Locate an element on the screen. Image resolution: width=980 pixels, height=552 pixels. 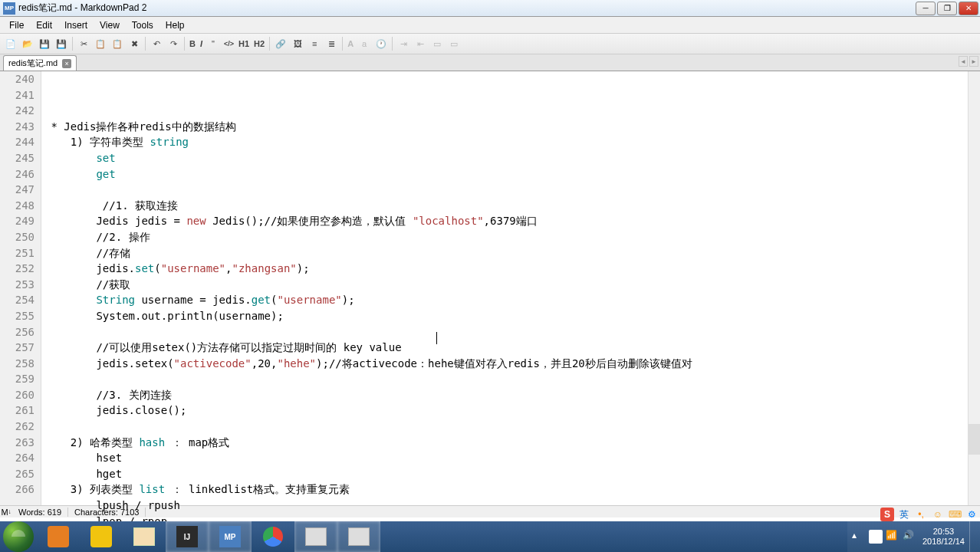
code-line: //3. 关闭连接 is located at coordinates (512, 396).